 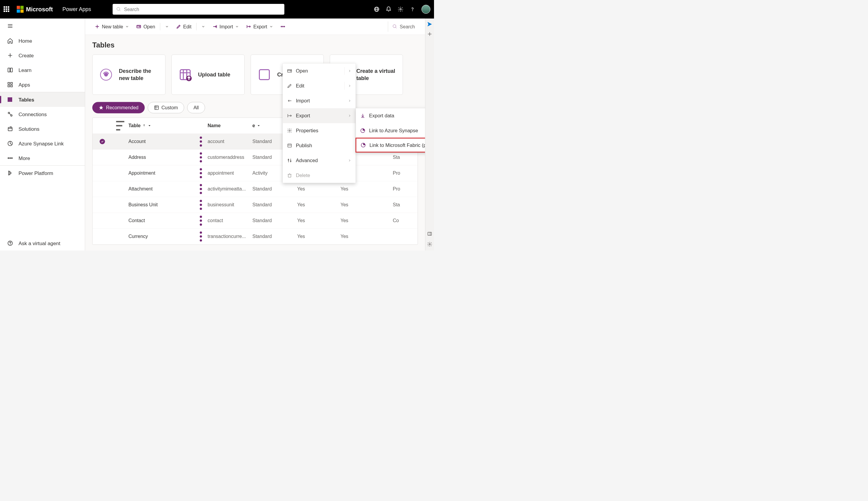 What do you see at coordinates (7, 9) in the screenshot?
I see `waffle-icon` at bounding box center [7, 9].